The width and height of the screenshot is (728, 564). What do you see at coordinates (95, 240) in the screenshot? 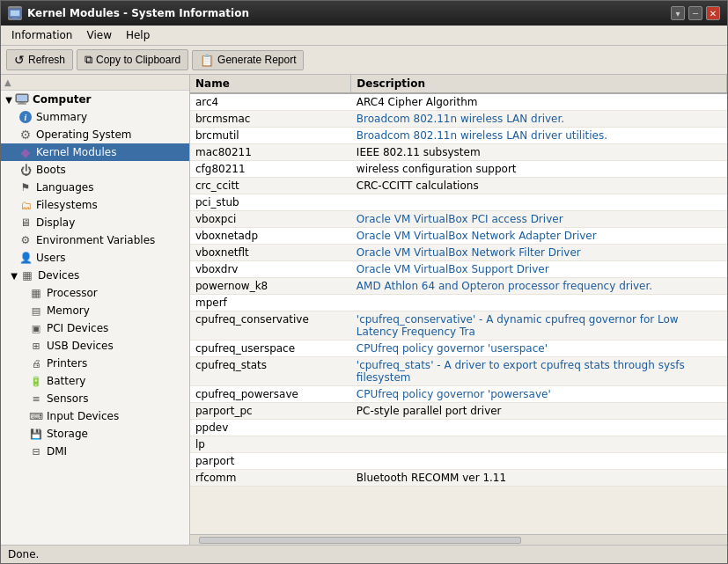
I see `sidebar-item-env: ⚙Environment Variables` at bounding box center [95, 240].